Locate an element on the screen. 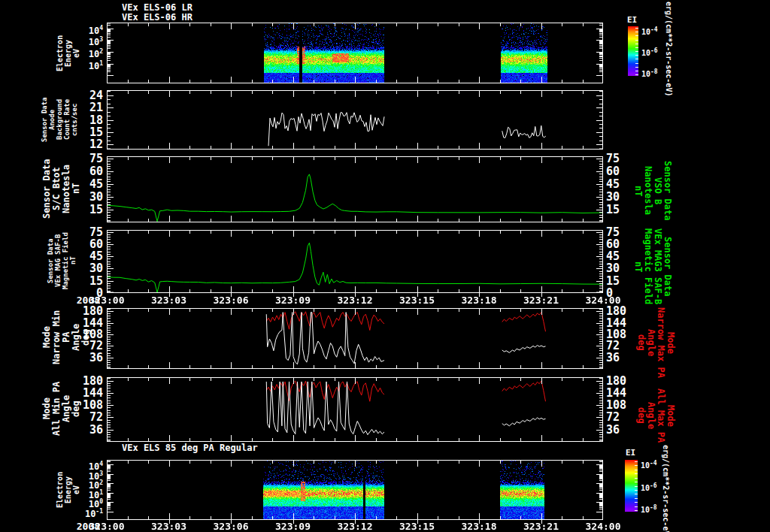 This screenshot has height=532, width=770. colorbar-label-bottom: EI is located at coordinates (630, 452).